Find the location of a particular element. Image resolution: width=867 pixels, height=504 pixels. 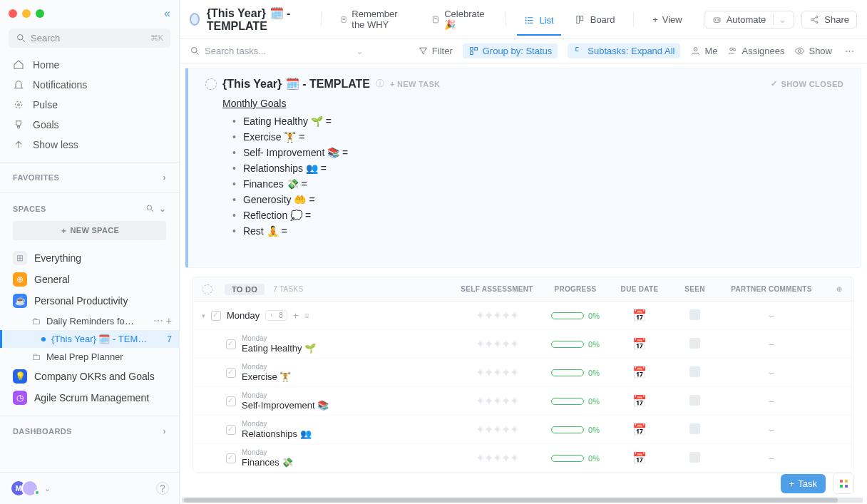

app-switcher is located at coordinates (843, 483).